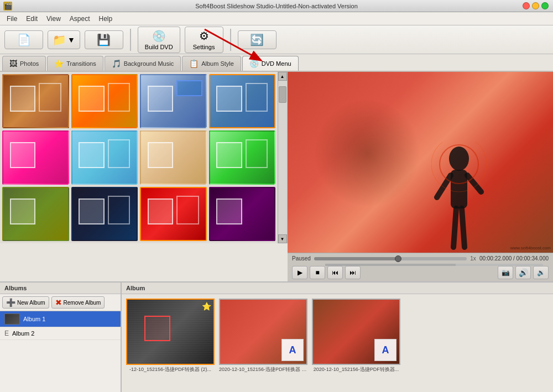 Image resolution: width=553 pixels, height=392 pixels. Describe the element at coordinates (159, 40) in the screenshot. I see `build-dvd-button: 💿 Build DVD` at that location.